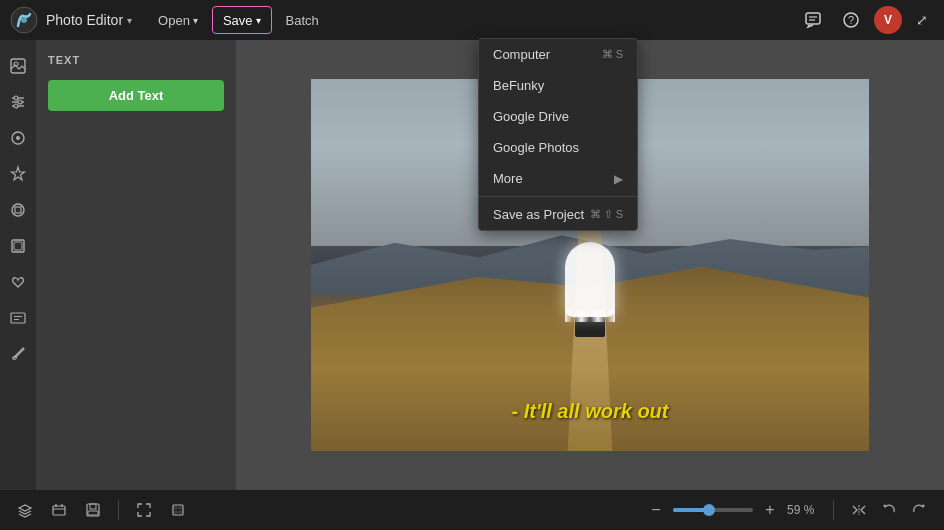  Describe the element at coordinates (130, 20) in the screenshot. I see `app-title-chevron: ▾` at that location.